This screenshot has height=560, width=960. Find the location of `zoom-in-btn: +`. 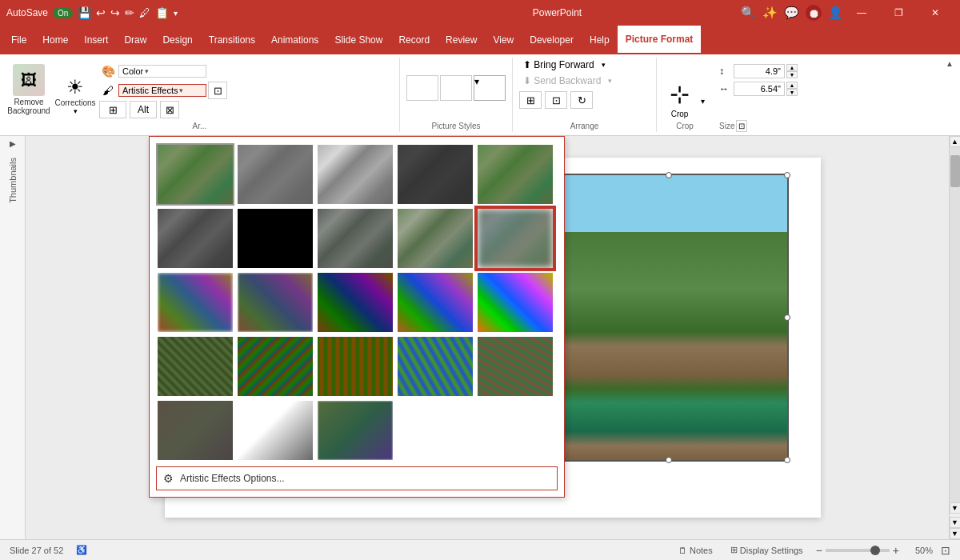

zoom-in-btn: + is located at coordinates (896, 550).